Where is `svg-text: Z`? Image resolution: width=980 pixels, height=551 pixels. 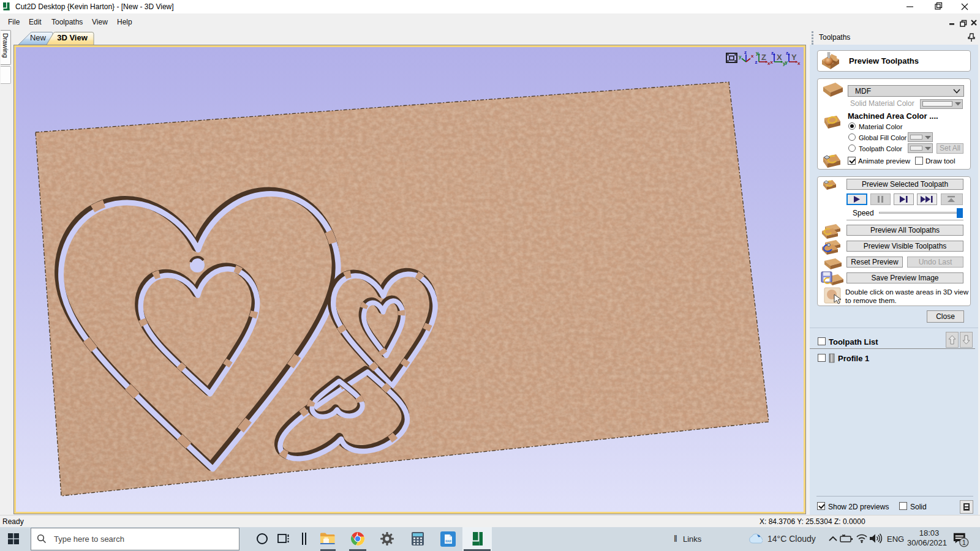
svg-text: Z is located at coordinates (764, 58).